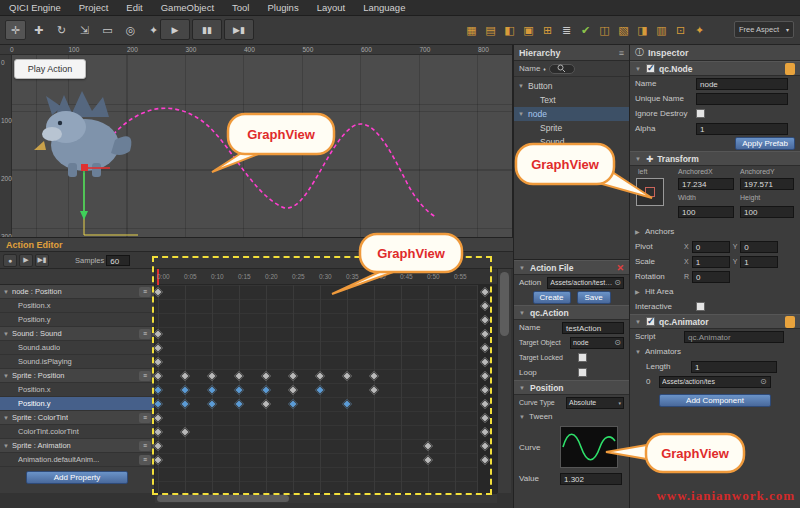 The image size is (800, 508). Describe the element at coordinates (552, 298) in the screenshot. I see `create-button: Create` at that location.